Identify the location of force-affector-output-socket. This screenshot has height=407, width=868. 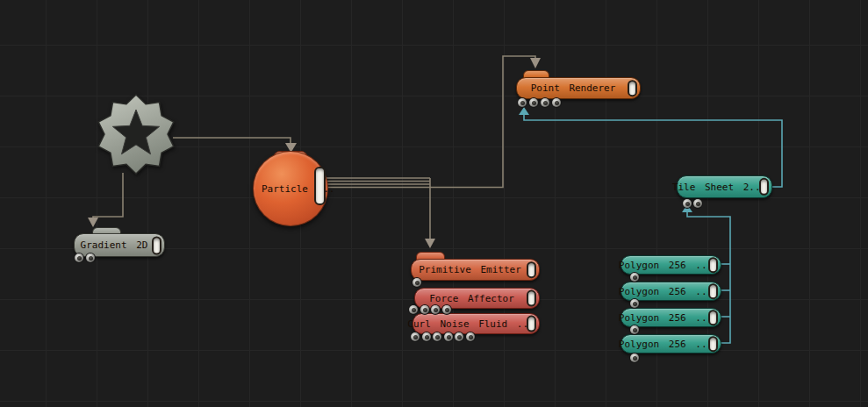
(532, 298).